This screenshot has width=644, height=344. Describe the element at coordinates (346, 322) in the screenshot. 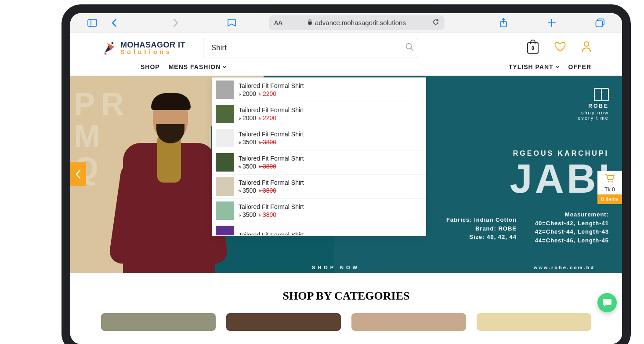

I see `category-cards` at that location.